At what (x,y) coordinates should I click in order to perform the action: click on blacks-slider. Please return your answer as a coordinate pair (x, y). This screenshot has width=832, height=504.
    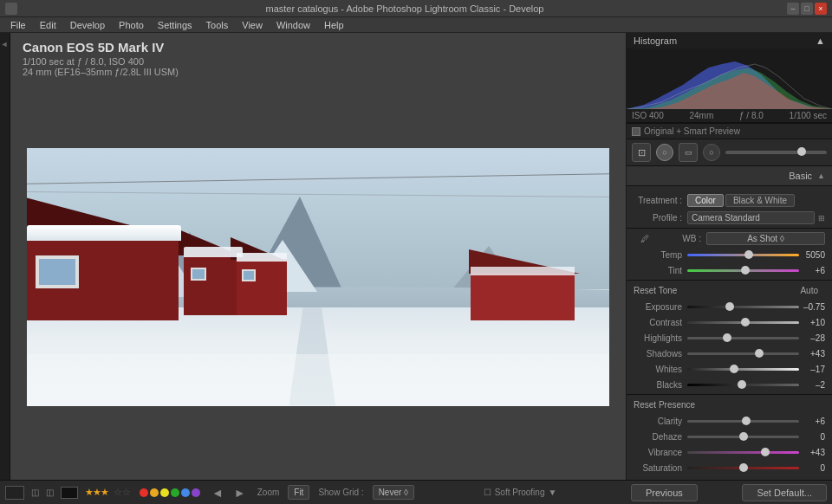
    Looking at the image, I should click on (744, 384).